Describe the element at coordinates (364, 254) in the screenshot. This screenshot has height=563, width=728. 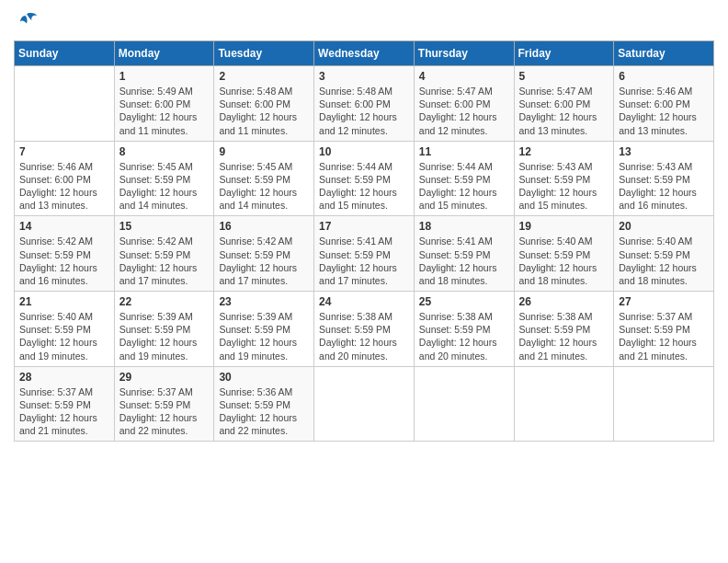
I see `calendar-week-3: 14Sunrise: 5:42 AMSunset: 5:59 PMDayligh…` at that location.